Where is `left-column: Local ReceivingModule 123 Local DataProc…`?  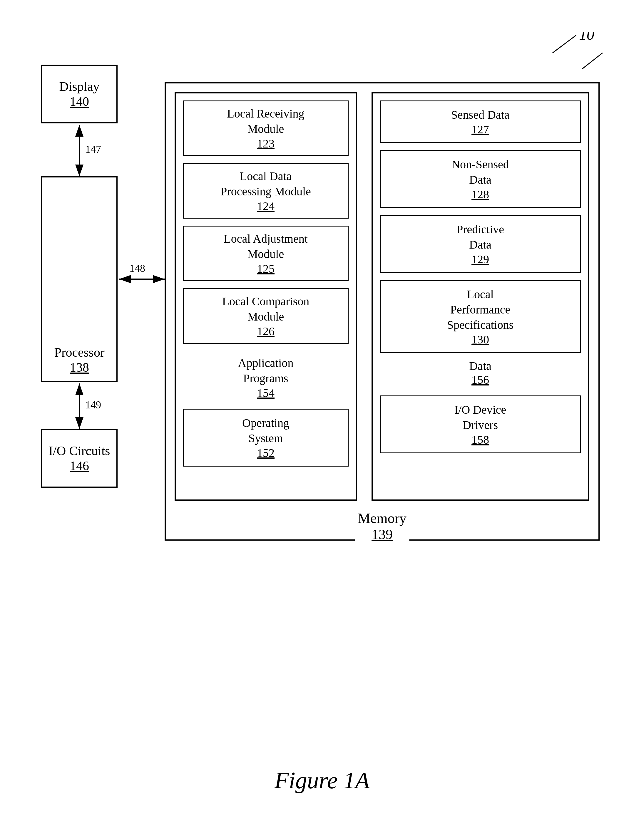
left-column: Local ReceivingModule 123 Local DataProc… is located at coordinates (266, 296).